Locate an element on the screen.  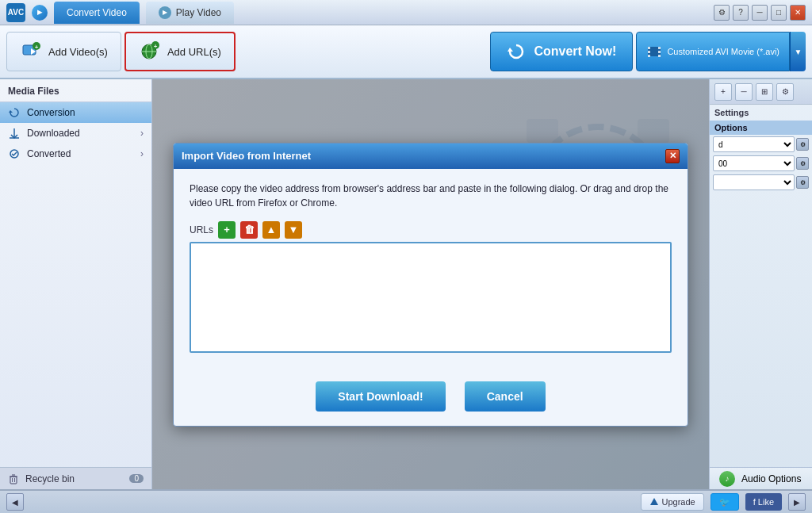
format-selector: Customized AVI Movie (*.avi) ▼ is located at coordinates (721, 52).